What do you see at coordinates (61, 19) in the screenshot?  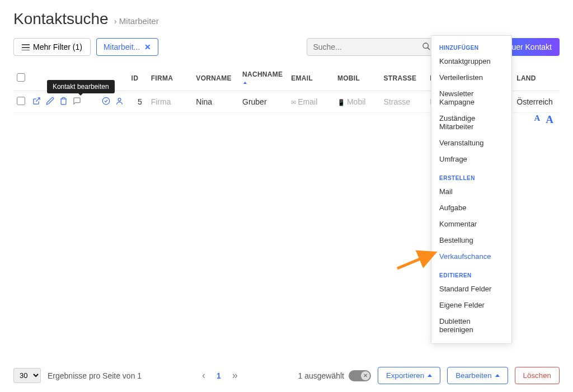 I see `page-title: Kontaktsuche` at bounding box center [61, 19].